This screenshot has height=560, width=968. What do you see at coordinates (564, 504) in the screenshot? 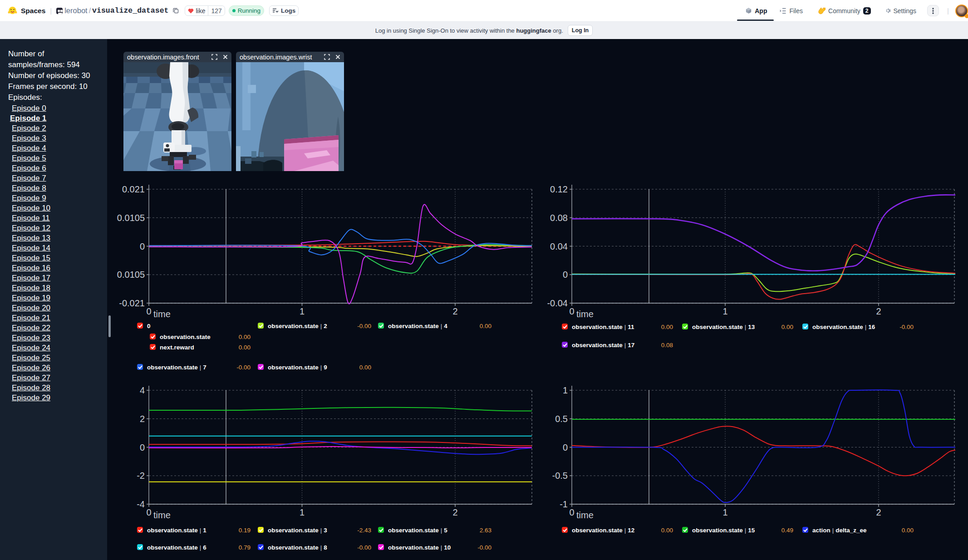
I see `svg-text: -1` at bounding box center [564, 504].